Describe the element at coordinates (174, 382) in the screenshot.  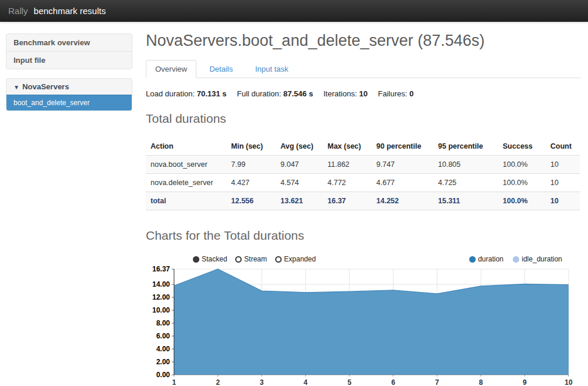
I see `svg-text: 1` at that location.